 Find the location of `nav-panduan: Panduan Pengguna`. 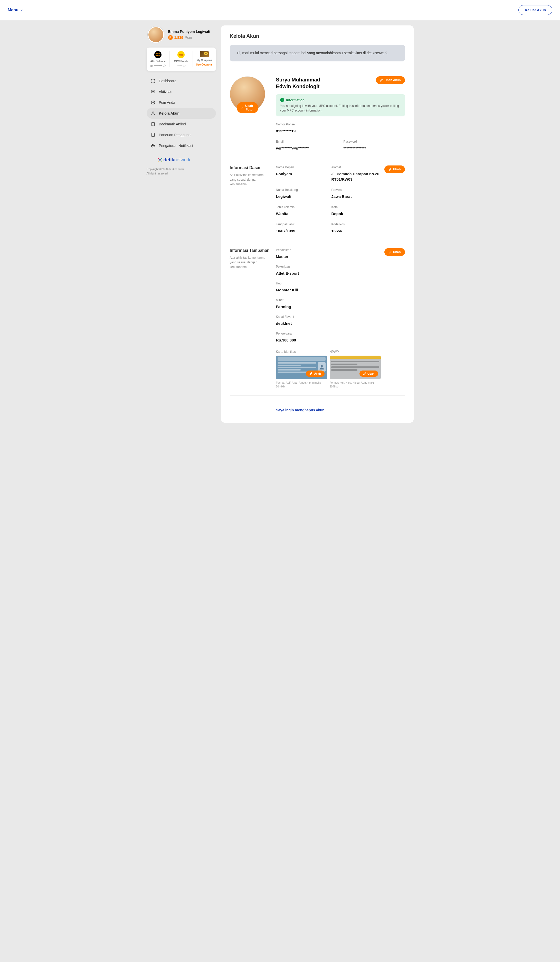

nav-panduan: Panduan Pengguna is located at coordinates (181, 135).